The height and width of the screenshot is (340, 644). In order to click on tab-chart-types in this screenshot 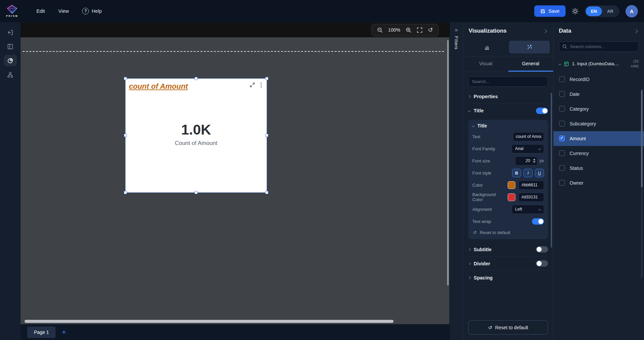, I will do `click(487, 47)`.